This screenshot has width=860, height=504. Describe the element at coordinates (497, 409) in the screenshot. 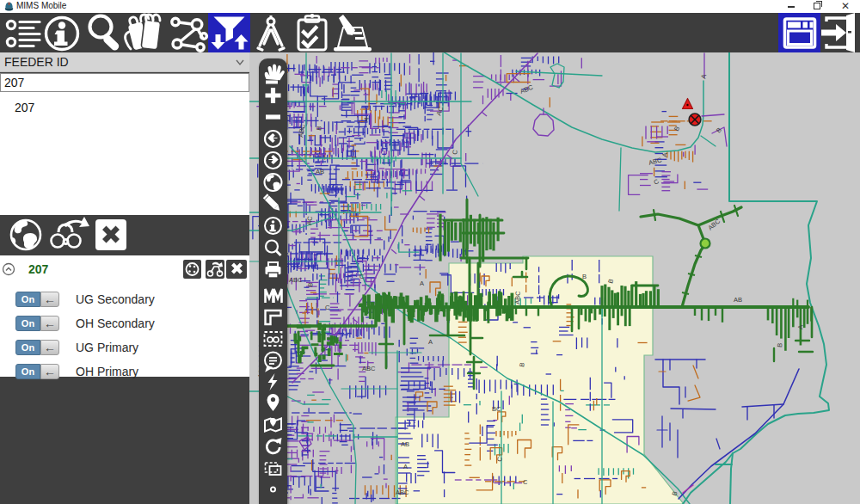

I see `svg-text: BC` at that location.